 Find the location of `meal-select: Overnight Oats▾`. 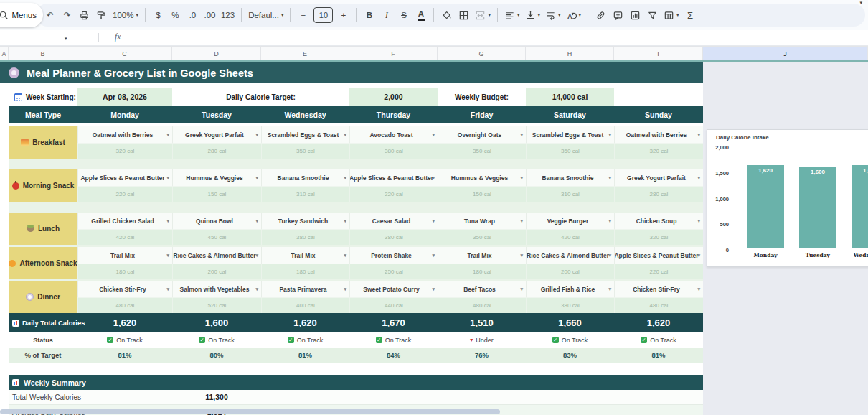

meal-select: Overnight Oats▾ is located at coordinates (482, 135).